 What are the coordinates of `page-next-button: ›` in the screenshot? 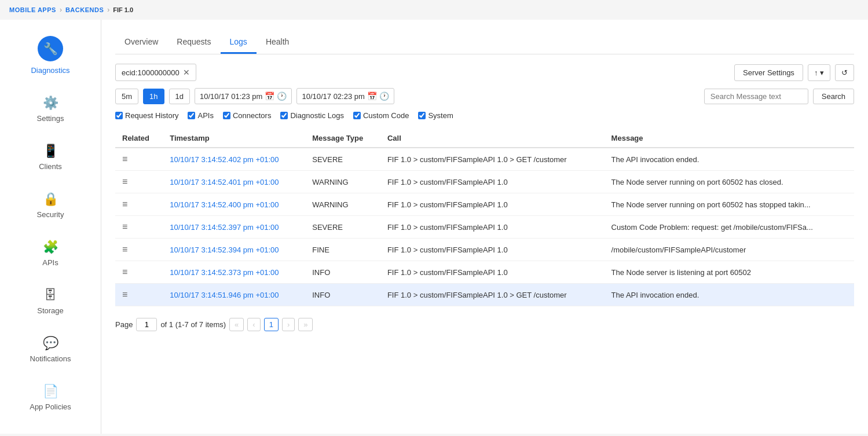 It's located at (288, 324).